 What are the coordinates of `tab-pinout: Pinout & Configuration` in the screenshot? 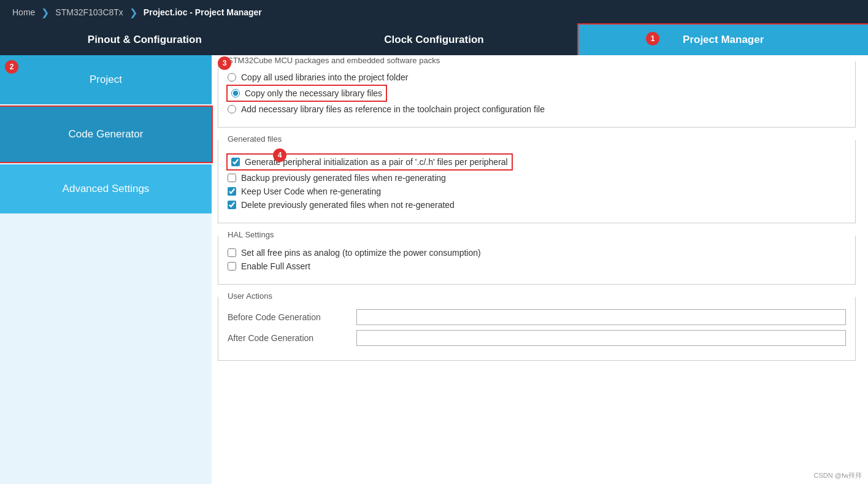 It's located at (145, 40).